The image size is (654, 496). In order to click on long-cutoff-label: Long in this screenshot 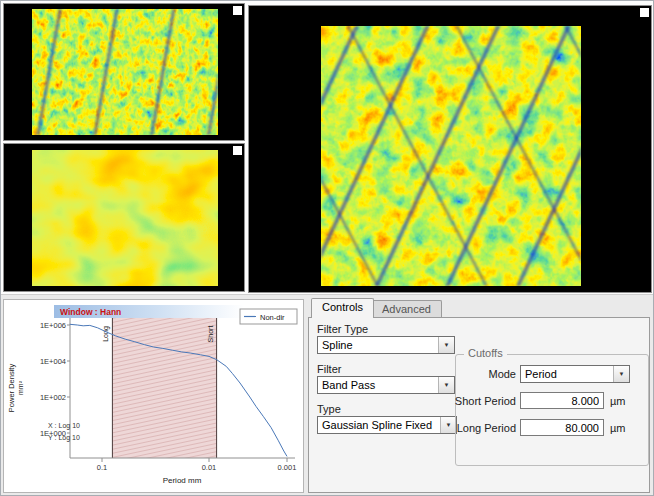, I will do `click(106, 334)`.